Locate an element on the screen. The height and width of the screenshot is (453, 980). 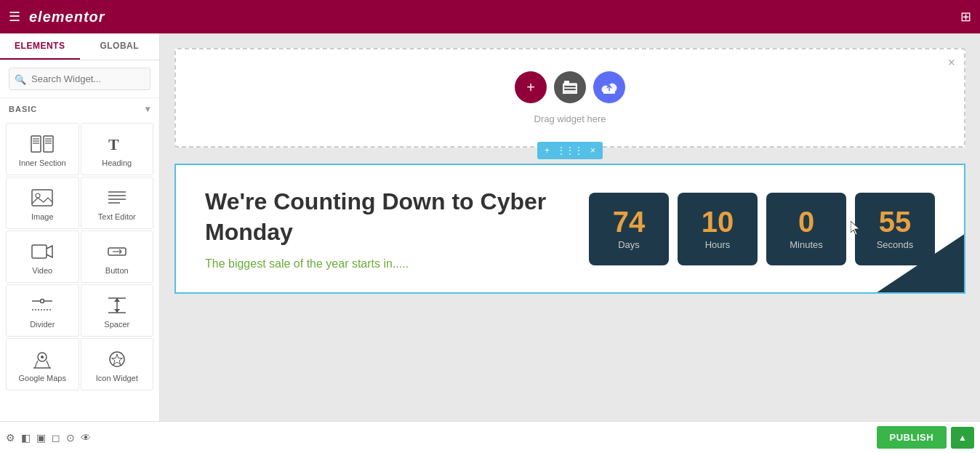
drag-text: Drag widget here is located at coordinates (570, 119).